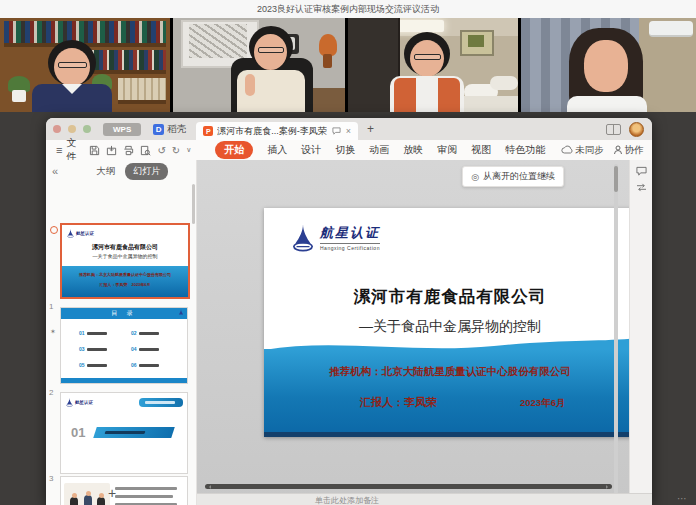  What do you see at coordinates (125, 248) in the screenshot?
I see `thumb1-title: 漯河市有鹿食品有限公司` at bounding box center [125, 248].